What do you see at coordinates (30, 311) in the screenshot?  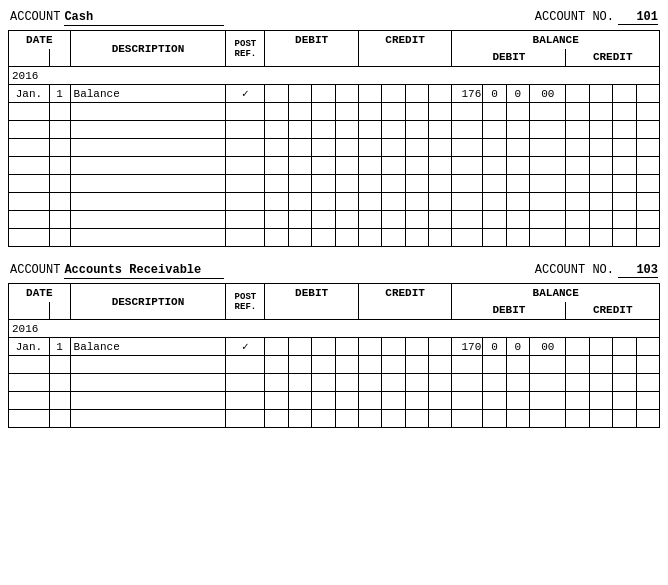 I see `ledger2-th-month` at bounding box center [30, 311].